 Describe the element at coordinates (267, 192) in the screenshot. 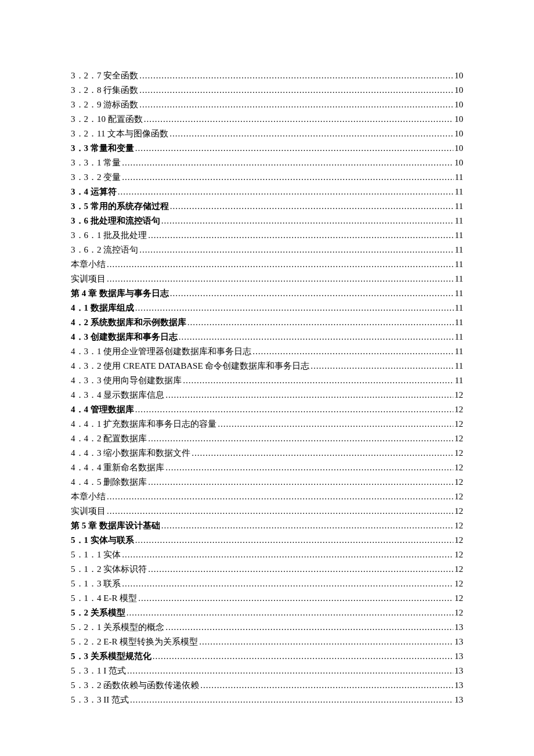

I see `toc-entry: 3．4 运算符11` at that location.